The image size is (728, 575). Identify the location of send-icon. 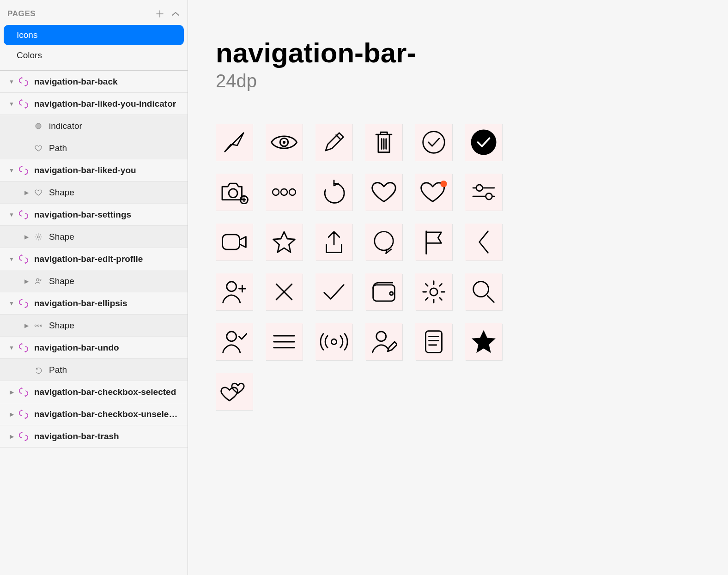
(234, 142).